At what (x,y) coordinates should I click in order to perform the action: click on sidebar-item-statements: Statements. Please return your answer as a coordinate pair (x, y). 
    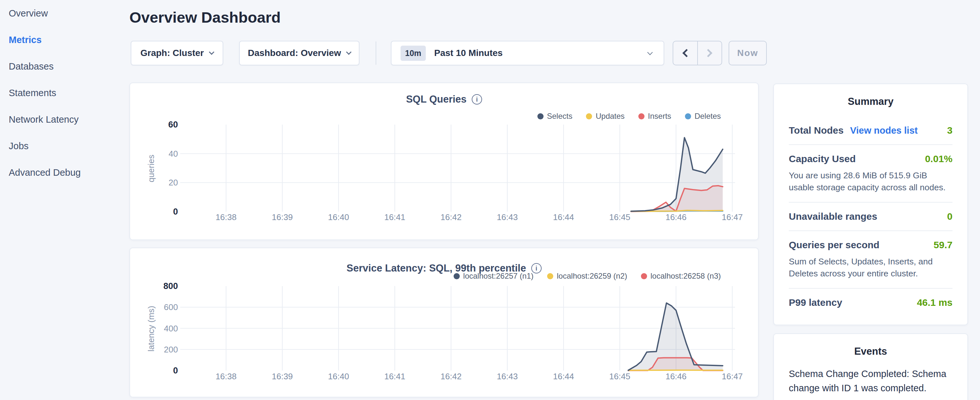
    Looking at the image, I should click on (65, 93).